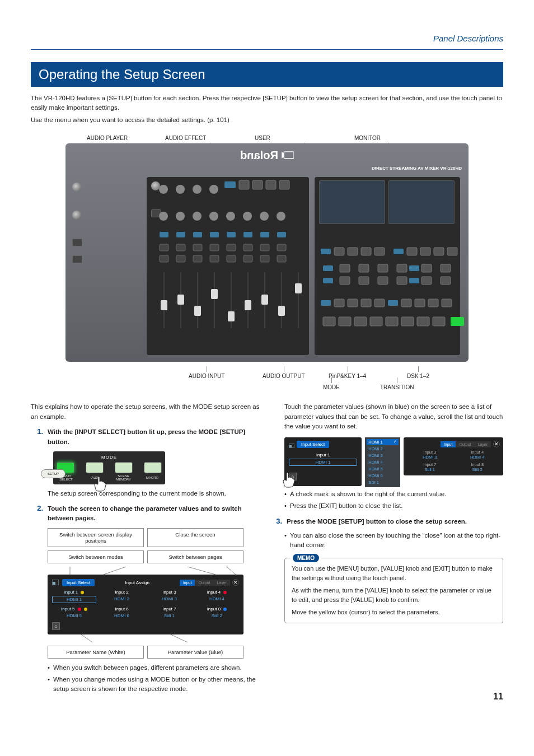 The image size is (534, 756). I want to click on ts-param-cell: Input 8 Still 2, so click(217, 612).